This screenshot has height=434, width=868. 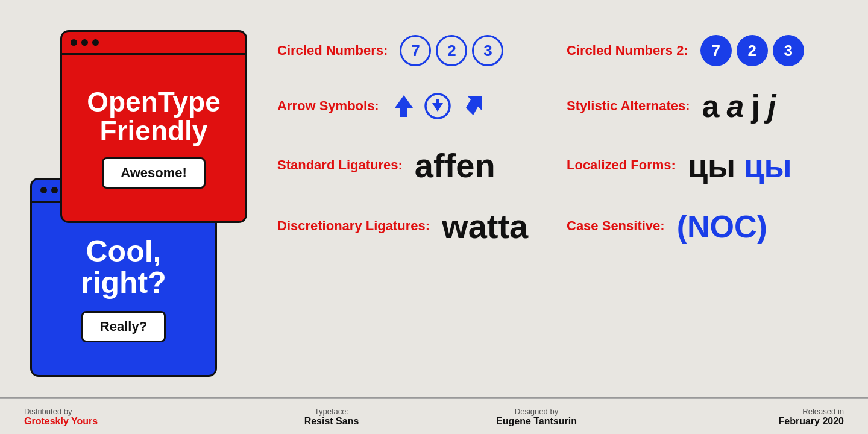 What do you see at coordinates (434, 416) in the screenshot?
I see `footer: Distributed by Groteskly Yours Typeface:…` at bounding box center [434, 416].